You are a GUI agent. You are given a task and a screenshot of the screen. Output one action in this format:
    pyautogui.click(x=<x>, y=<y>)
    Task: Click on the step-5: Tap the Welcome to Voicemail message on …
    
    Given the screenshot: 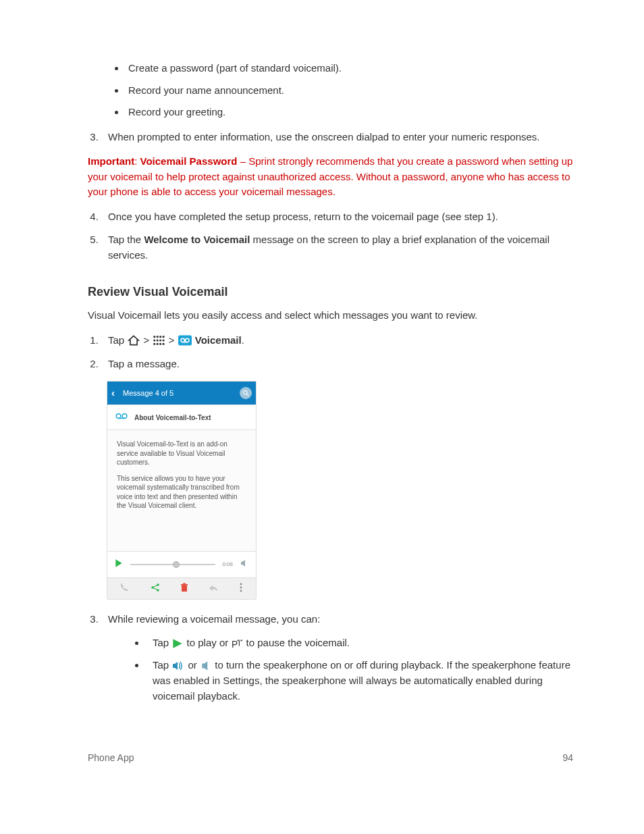 What is the action you would take?
    pyautogui.click(x=338, y=247)
    